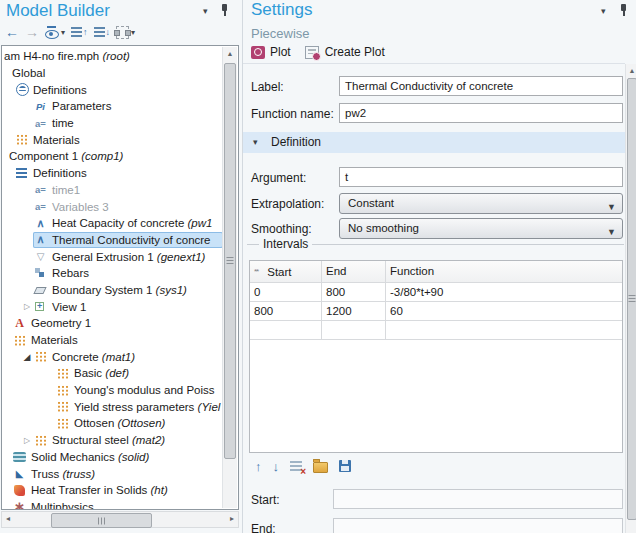 This screenshot has width=636, height=533. What do you see at coordinates (481, 86) in the screenshot?
I see `label-field: Thermal Conductivity of concrete` at bounding box center [481, 86].